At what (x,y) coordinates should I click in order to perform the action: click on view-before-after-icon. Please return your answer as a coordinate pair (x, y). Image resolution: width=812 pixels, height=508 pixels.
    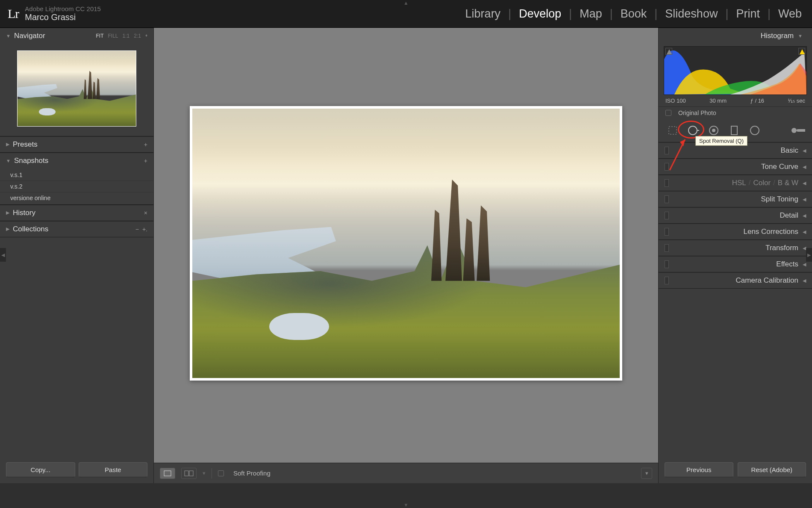
    Looking at the image, I should click on (189, 473).